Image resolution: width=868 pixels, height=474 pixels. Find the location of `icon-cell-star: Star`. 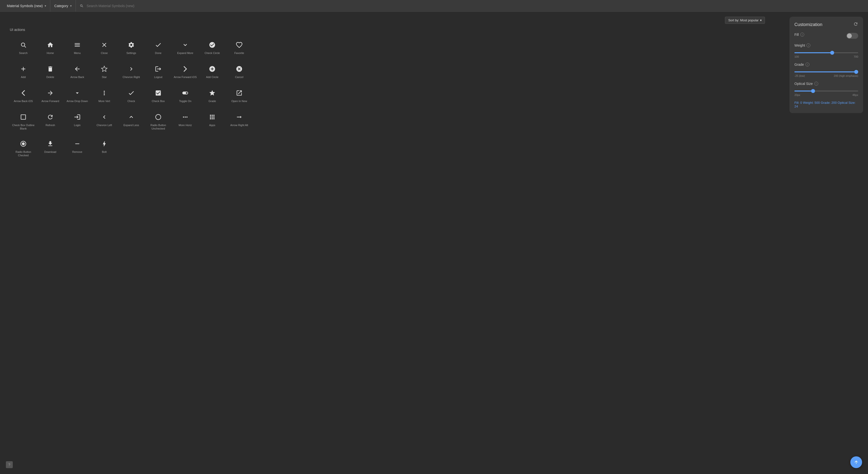

icon-cell-star: Star is located at coordinates (104, 71).